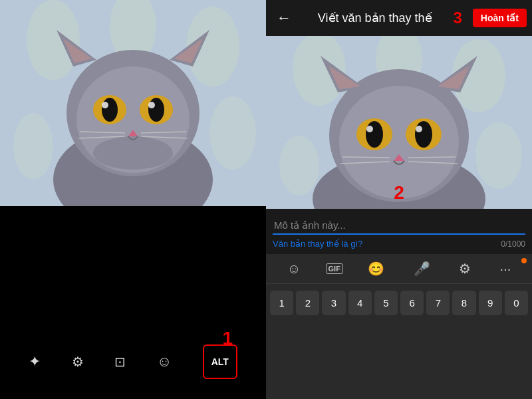 Image resolution: width=532 pixels, height=399 pixels. Describe the element at coordinates (516, 303) in the screenshot. I see `key-0: 0` at that location.